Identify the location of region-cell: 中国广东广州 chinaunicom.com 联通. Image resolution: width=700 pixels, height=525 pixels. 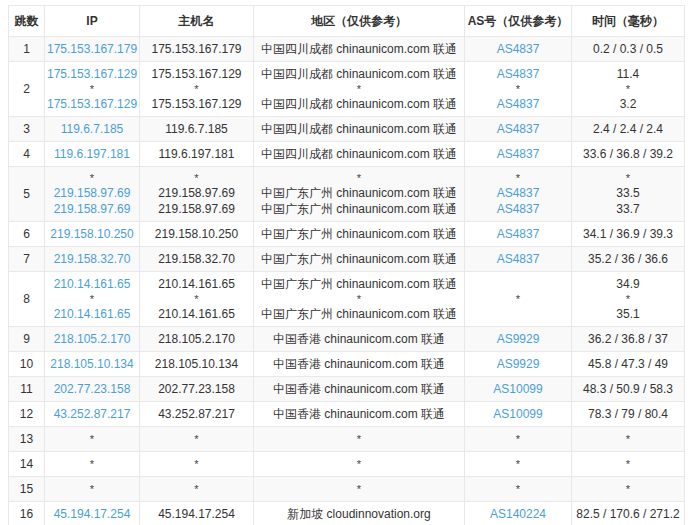
(360, 234).